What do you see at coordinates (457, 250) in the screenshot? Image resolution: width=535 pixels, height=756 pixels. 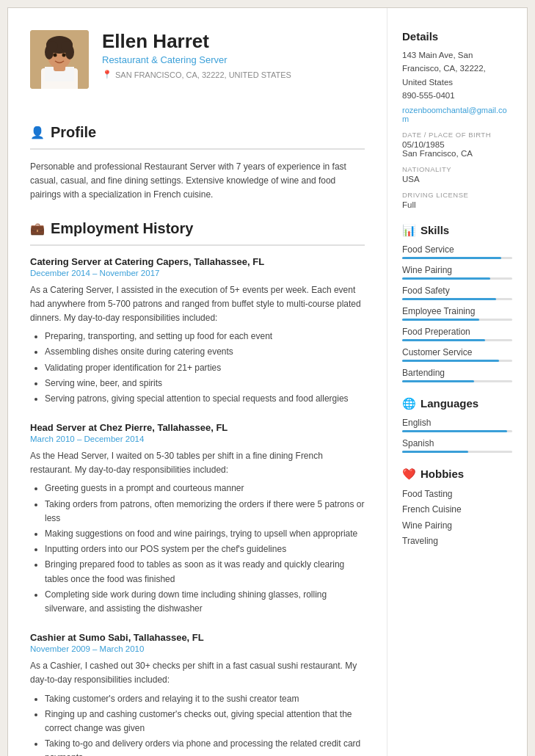 I see `skill-name: Food Service` at bounding box center [457, 250].